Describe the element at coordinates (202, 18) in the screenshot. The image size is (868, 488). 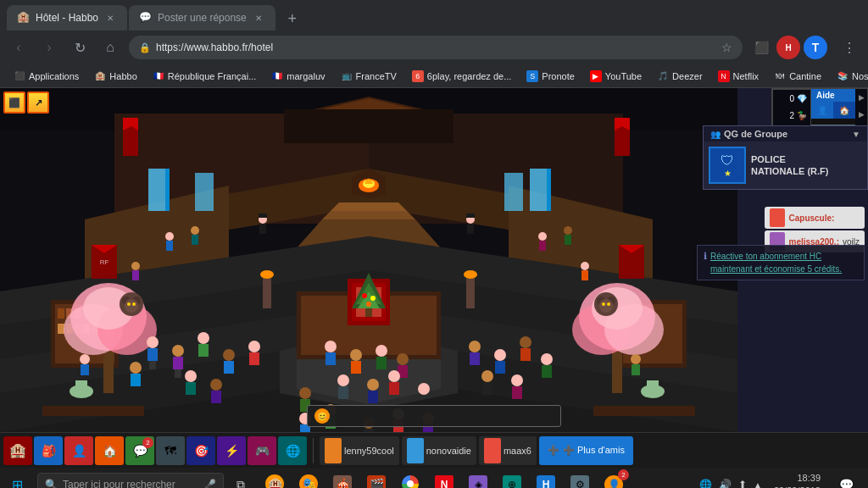
I see `tab-poster-reponse: 💬 Poster une réponse ✕` at that location.